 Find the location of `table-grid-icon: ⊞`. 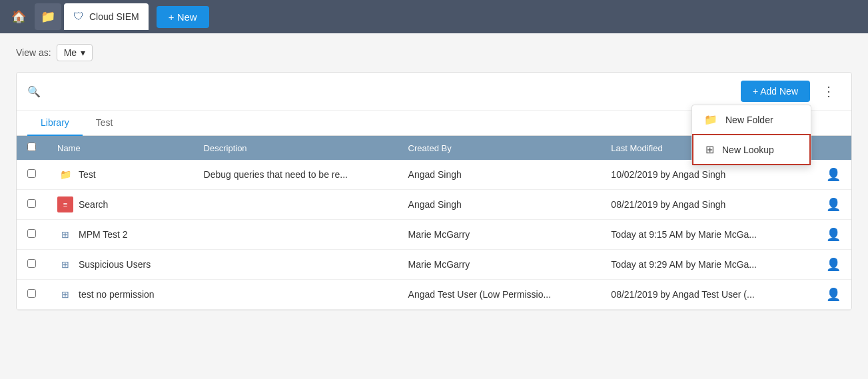

table-grid-icon: ⊞ is located at coordinates (710, 149).